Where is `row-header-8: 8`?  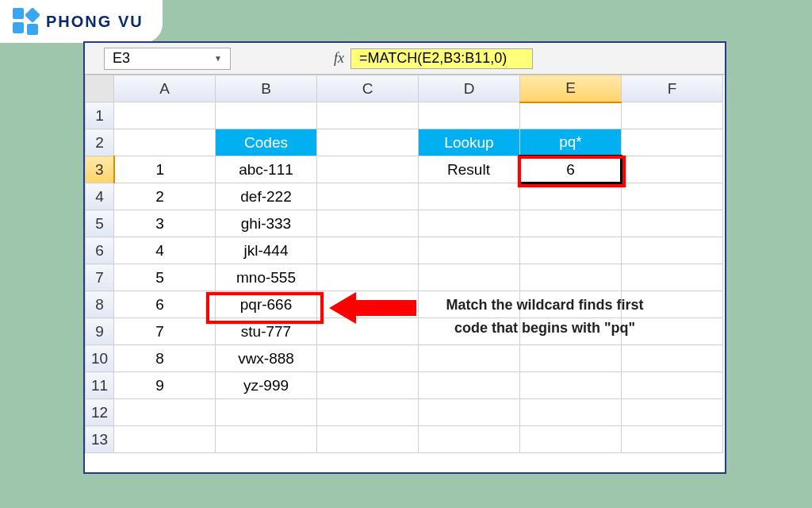 row-header-8: 8 is located at coordinates (100, 305).